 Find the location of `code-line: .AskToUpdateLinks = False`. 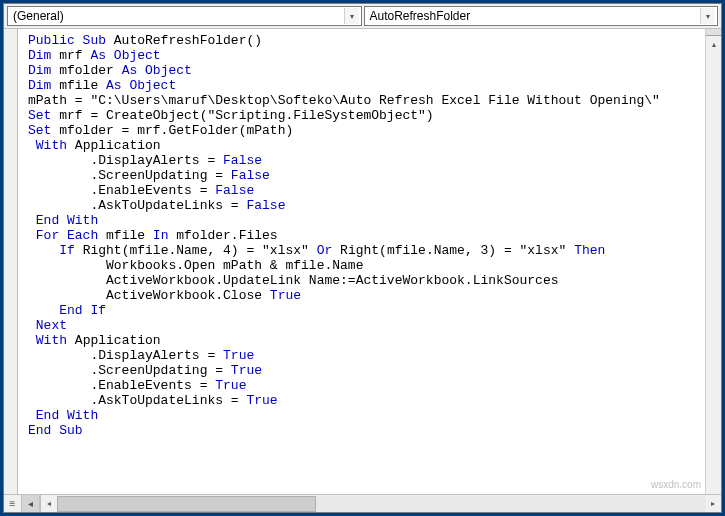

code-line: .AskToUpdateLinks = False is located at coordinates (366, 206).